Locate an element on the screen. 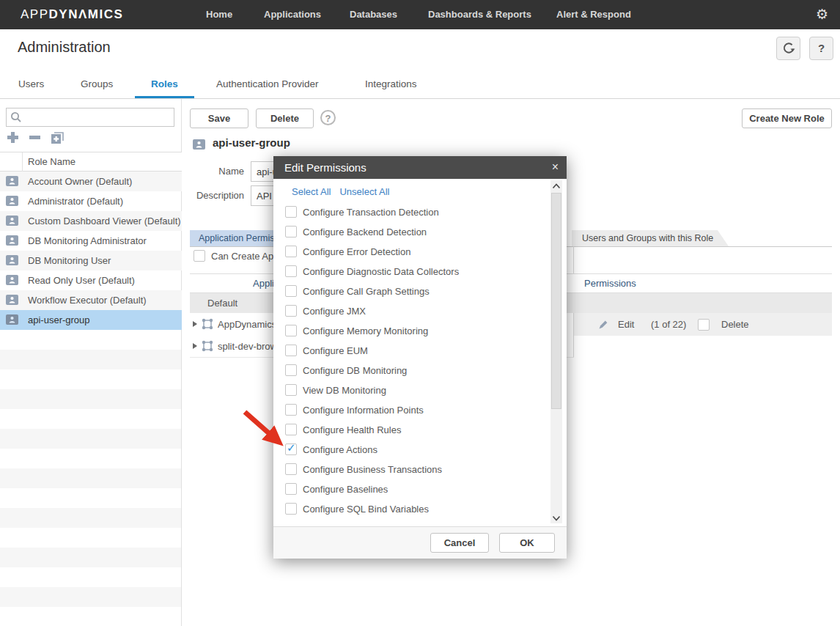 Image resolution: width=840 pixels, height=626 pixels. role-row-workflow-executor: Workflow Executor (Default) is located at coordinates (91, 301).